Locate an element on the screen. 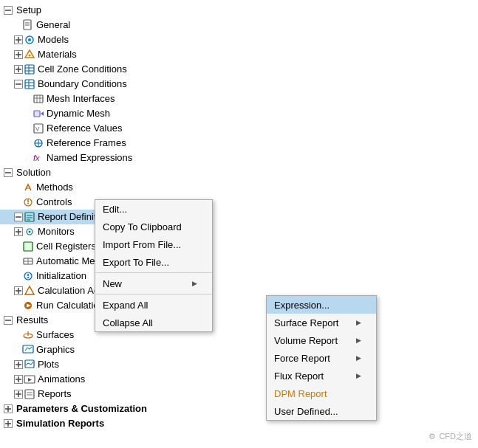  expand-icon-graphics is located at coordinates (18, 350).